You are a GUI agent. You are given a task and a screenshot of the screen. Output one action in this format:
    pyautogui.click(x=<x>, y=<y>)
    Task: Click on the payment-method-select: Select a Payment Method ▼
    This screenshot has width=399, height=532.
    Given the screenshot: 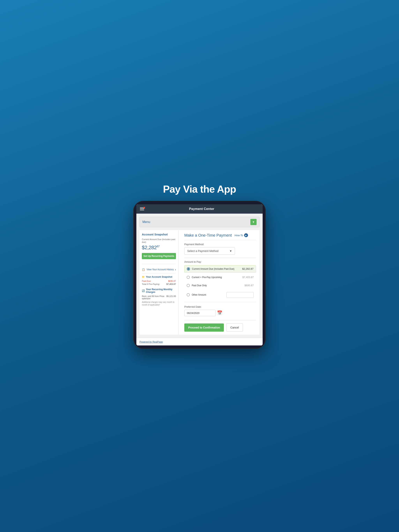 What is the action you would take?
    pyautogui.click(x=210, y=251)
    